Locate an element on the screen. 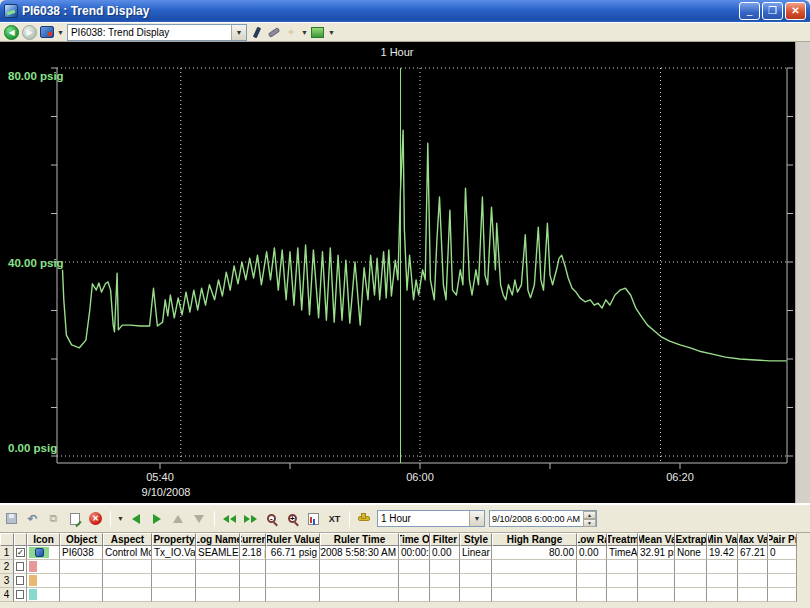 The image size is (810, 608). zoom-in-icon: + is located at coordinates (292, 519).